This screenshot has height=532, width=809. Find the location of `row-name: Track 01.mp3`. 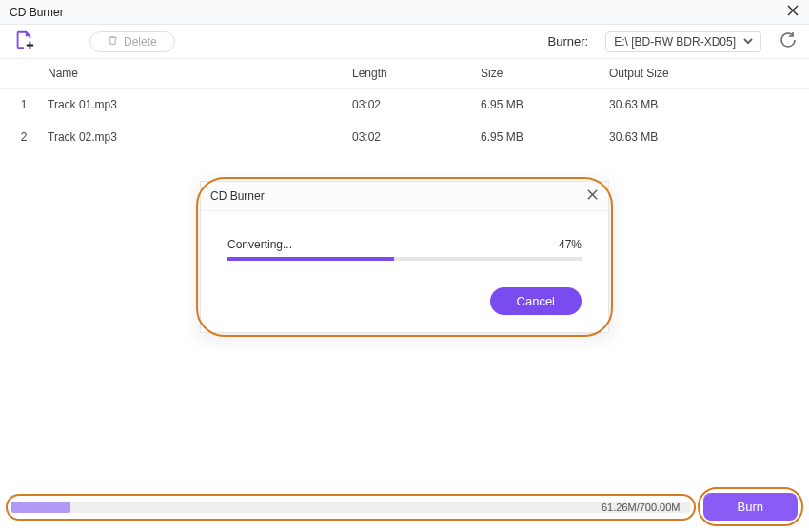

row-name: Track 01.mp3 is located at coordinates (200, 105).